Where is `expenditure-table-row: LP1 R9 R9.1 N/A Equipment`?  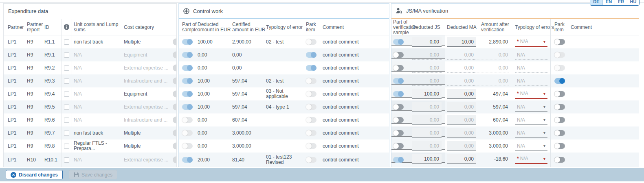
expenditure-table-row: LP1 R9 R9.1 N/A Equipment is located at coordinates (90, 55).